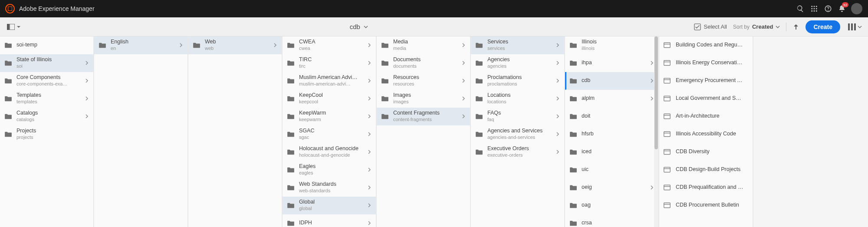 This screenshot has height=227, width=868. Describe the element at coordinates (517, 116) in the screenshot. I see `column-item: FAQsfaq` at that location.